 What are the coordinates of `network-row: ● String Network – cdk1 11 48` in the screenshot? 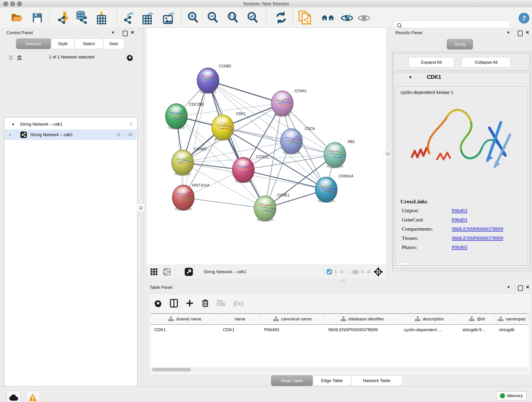 It's located at (71, 135).